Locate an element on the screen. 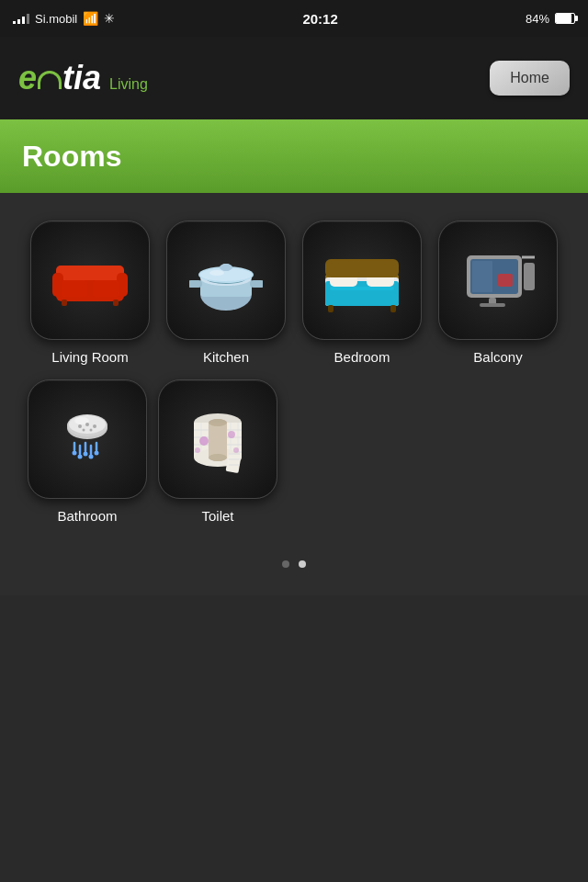 This screenshot has width=588, height=882. logo-arch-icon is located at coordinates (50, 80).